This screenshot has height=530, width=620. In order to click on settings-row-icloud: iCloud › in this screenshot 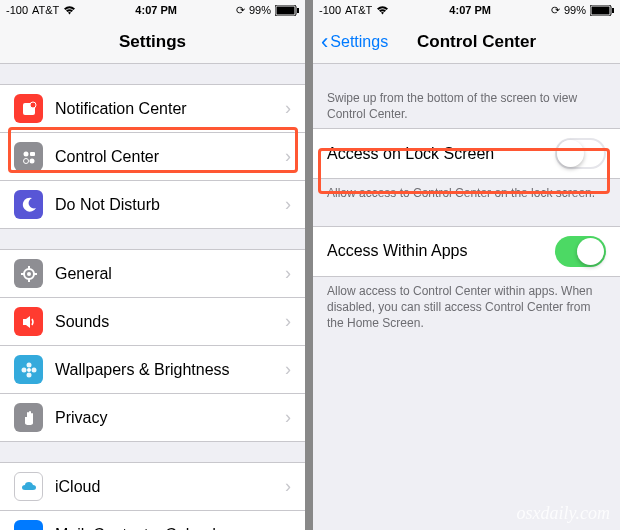, I will do `click(152, 486)`.